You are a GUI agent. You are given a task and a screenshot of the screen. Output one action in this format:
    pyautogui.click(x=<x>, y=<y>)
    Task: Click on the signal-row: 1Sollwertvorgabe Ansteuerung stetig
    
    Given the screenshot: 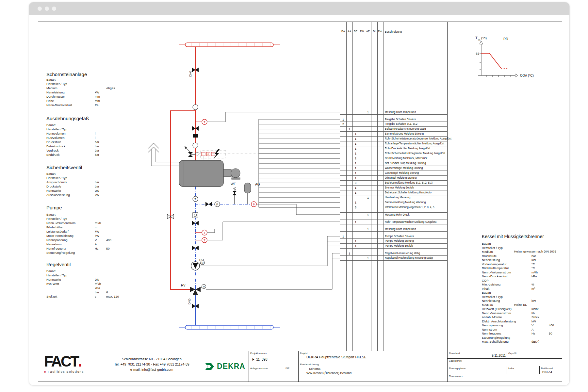 What is the action you would take?
    pyautogui.click(x=394, y=129)
    